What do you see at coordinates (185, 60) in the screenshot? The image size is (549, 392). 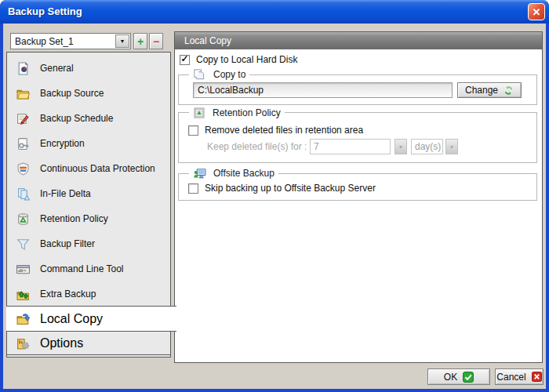 I see `copy-to-local-checkbox` at bounding box center [185, 60].